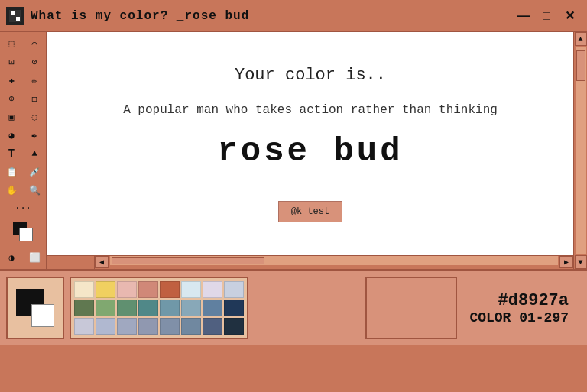  I want to click on eyedropper-tool: 💉, so click(34, 172).